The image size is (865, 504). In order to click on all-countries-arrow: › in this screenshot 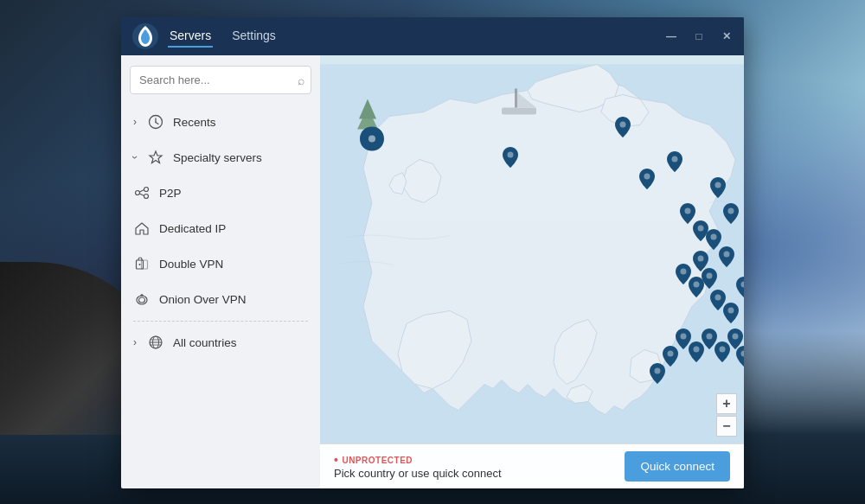, I will do `click(135, 342)`.